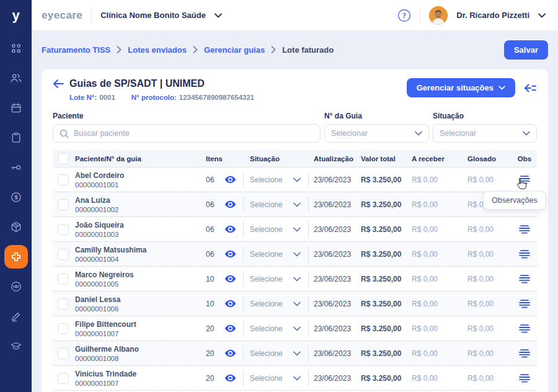 The height and width of the screenshot is (392, 558). I want to click on sidebar-item-grid, so click(16, 48).